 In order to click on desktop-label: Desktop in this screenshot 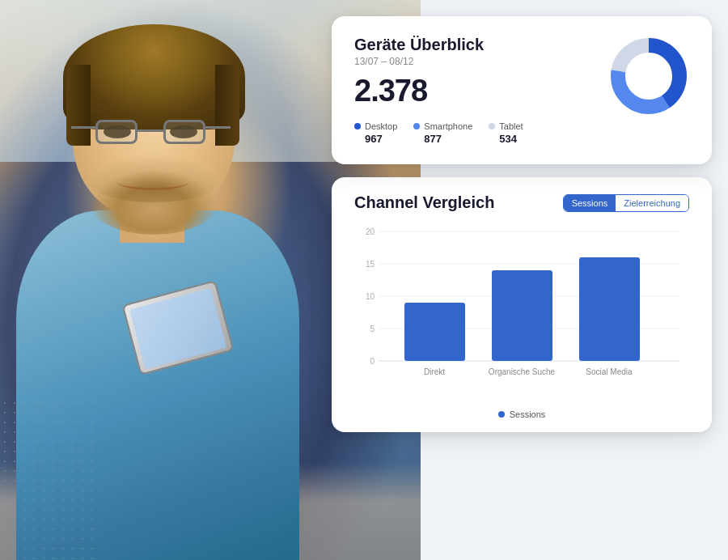, I will do `click(381, 126)`.